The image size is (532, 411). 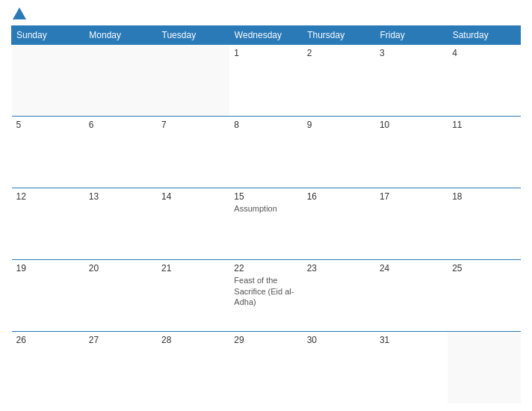 I want to click on calendar-cell: 19, so click(x=48, y=296).